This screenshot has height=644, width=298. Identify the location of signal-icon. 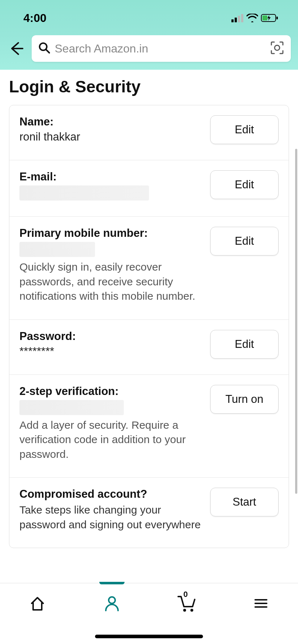
(238, 18).